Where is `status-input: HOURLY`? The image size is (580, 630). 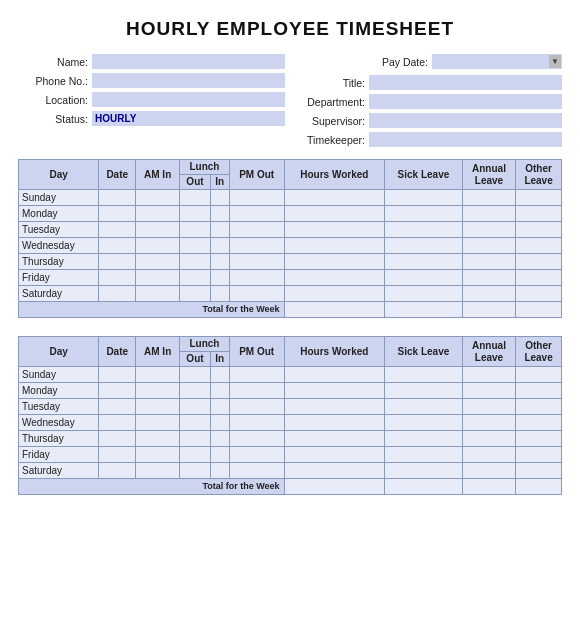 status-input: HOURLY is located at coordinates (188, 118).